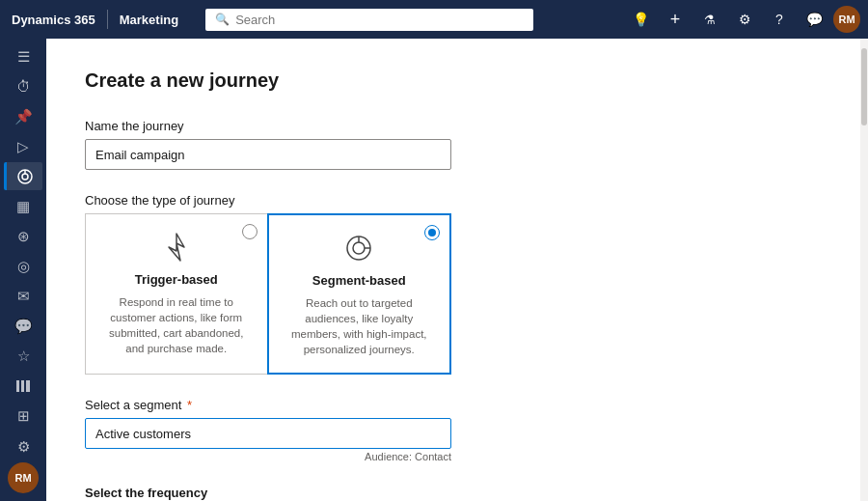 The width and height of the screenshot is (868, 501). What do you see at coordinates (268, 433) in the screenshot?
I see `segment-input` at bounding box center [268, 433].